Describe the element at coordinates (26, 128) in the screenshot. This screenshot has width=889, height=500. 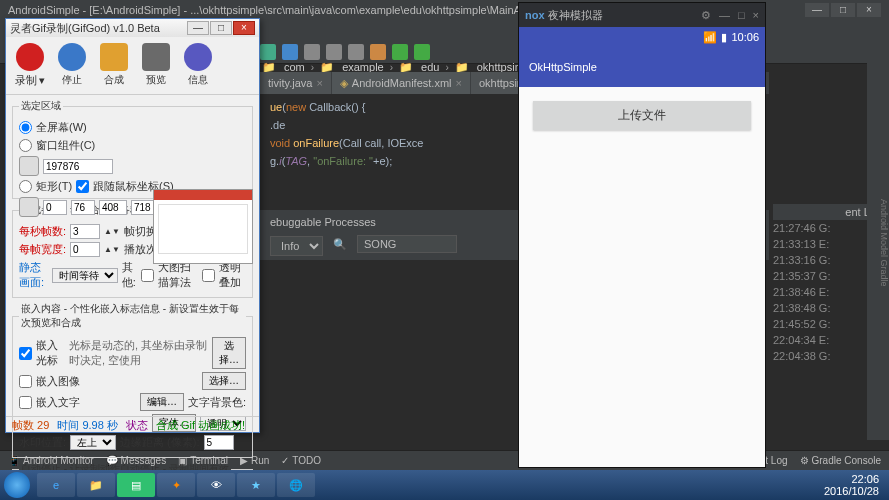
I see `fullscreen-radio` at that location.